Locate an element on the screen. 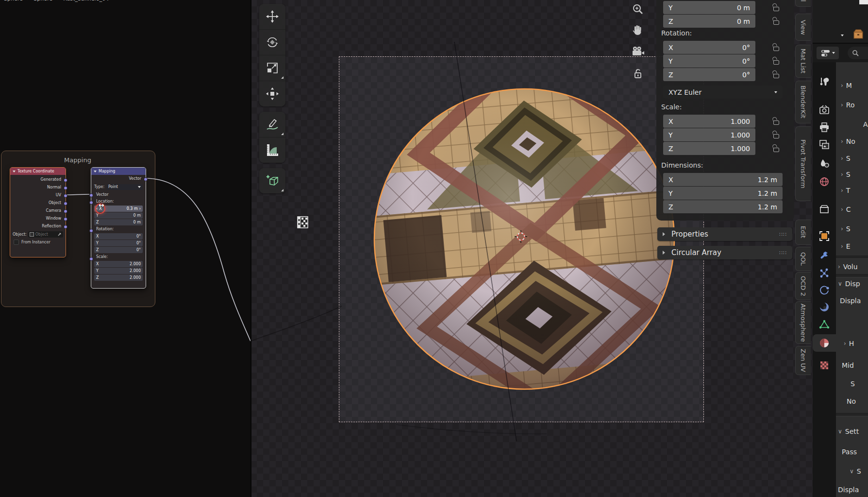  annotate-tool-button is located at coordinates (272, 124).